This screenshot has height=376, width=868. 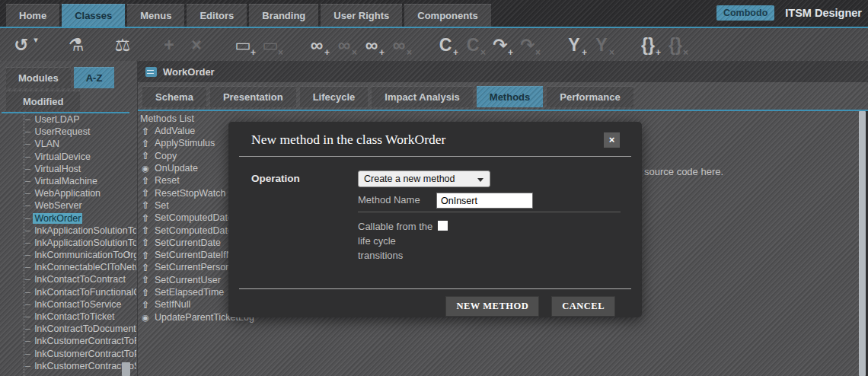 I want to click on dialog-buttons: NEW METHOD CANCEL, so click(x=530, y=306).